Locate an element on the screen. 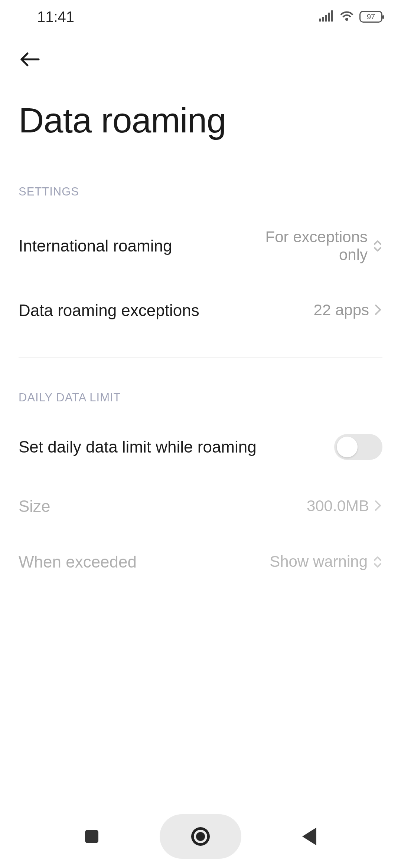 The height and width of the screenshot is (868, 401). arrow-left-icon is located at coordinates (30, 59).